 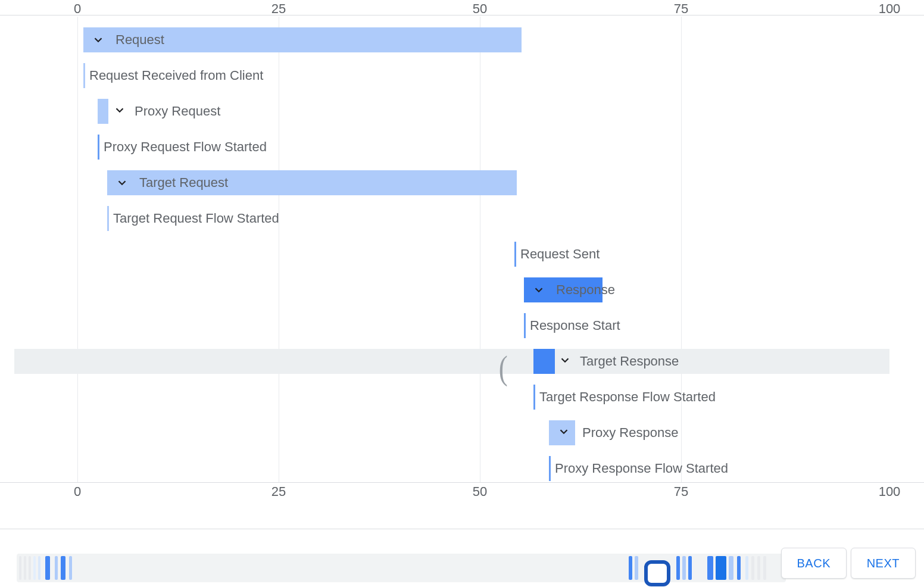 I want to click on footer: BACK NEXT, so click(x=462, y=563).